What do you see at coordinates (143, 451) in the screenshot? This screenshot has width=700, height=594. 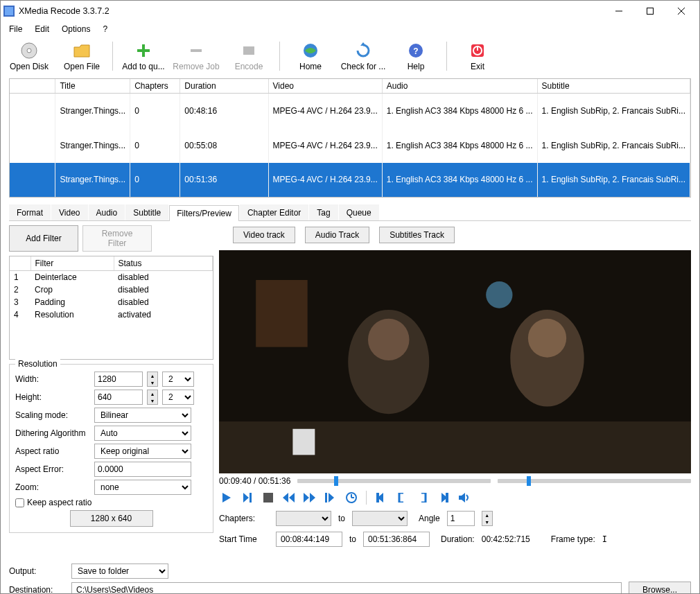 I see `aspect-select: Keep original` at bounding box center [143, 451].